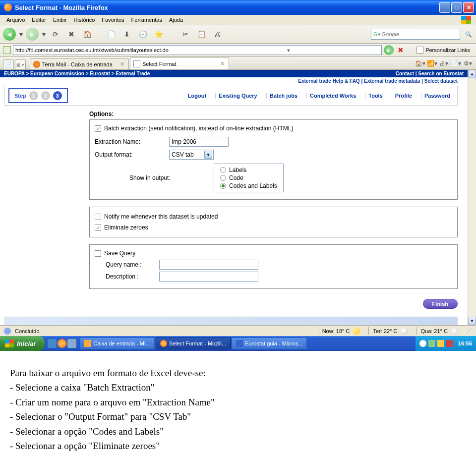 This screenshot has height=452, width=476. What do you see at coordinates (32, 34) in the screenshot?
I see `forward-button: ►` at bounding box center [32, 34].